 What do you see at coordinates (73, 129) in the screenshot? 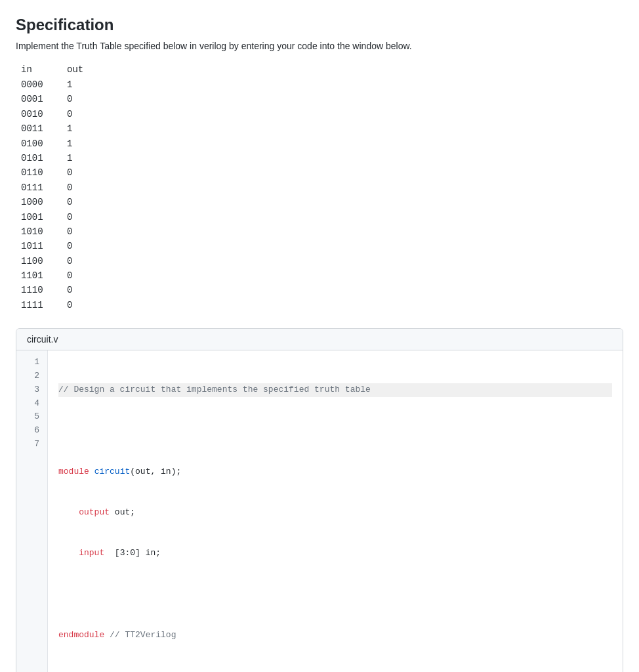
I see `tt-out-3: 1` at bounding box center [73, 129].